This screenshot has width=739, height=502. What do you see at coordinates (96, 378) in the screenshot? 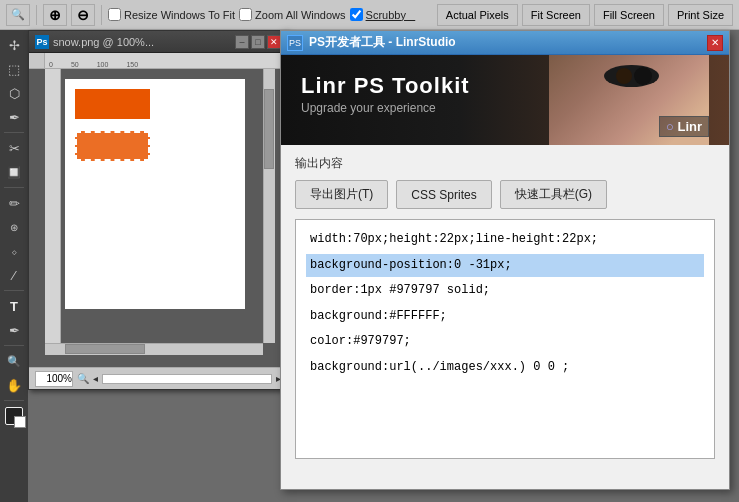
I see `ps-status-arrow: ◂` at bounding box center [96, 378].